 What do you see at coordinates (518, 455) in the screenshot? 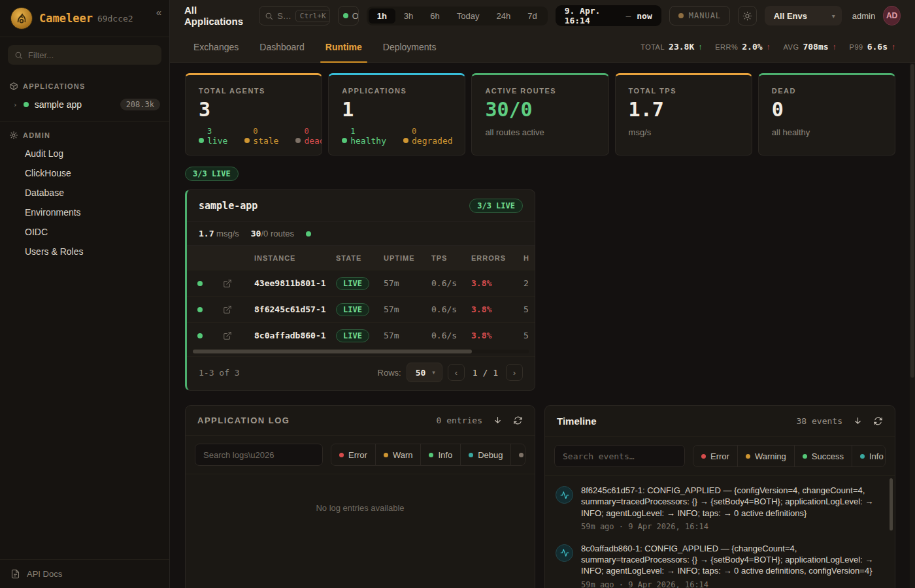
I see `filter-trace: Trace` at bounding box center [518, 455].